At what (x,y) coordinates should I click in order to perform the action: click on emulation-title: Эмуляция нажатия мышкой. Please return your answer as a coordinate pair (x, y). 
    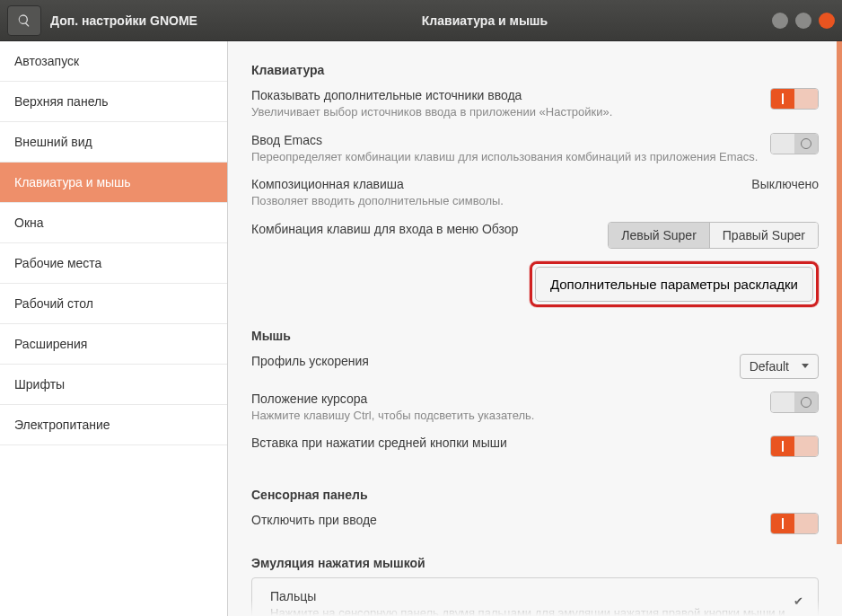
    Looking at the image, I should click on (535, 563).